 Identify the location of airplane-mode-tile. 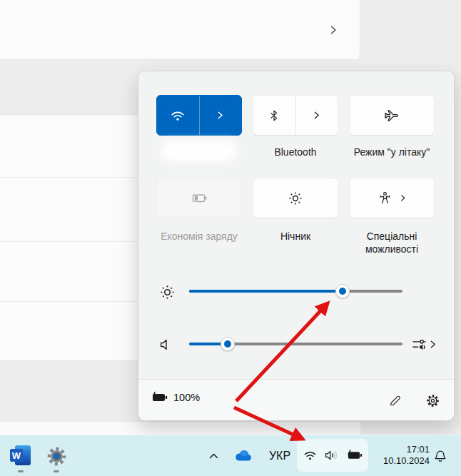
(392, 116).